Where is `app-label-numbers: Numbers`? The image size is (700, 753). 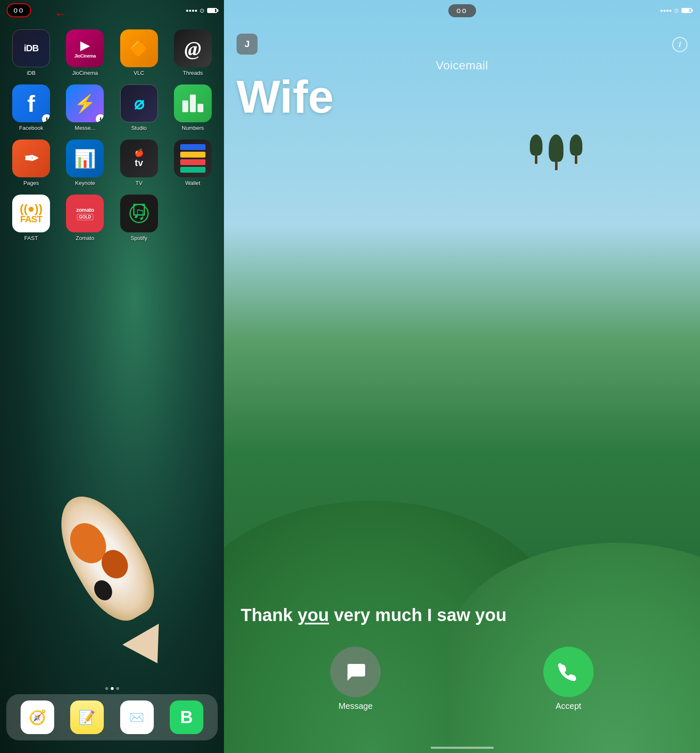
app-label-numbers: Numbers is located at coordinates (193, 128).